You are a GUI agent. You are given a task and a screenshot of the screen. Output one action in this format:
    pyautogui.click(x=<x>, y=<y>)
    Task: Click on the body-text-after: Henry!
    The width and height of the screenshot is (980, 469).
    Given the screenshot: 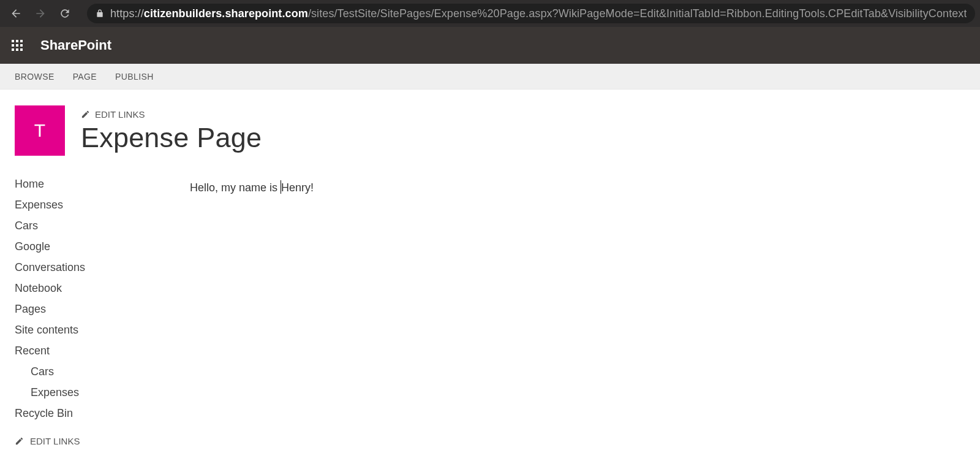 What is the action you would take?
    pyautogui.click(x=298, y=188)
    